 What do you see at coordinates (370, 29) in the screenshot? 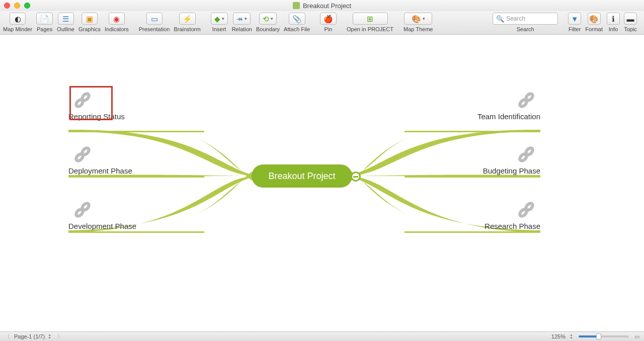
I see `toolbar-label: Open in PROJECT` at bounding box center [370, 29].